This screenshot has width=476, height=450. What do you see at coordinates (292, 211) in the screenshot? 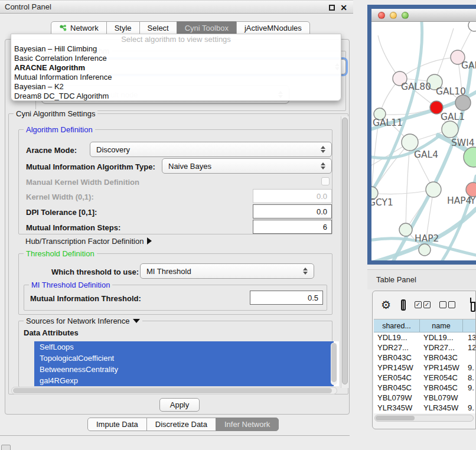
I see `dpi-tolerance-field: 0.0` at bounding box center [292, 211].